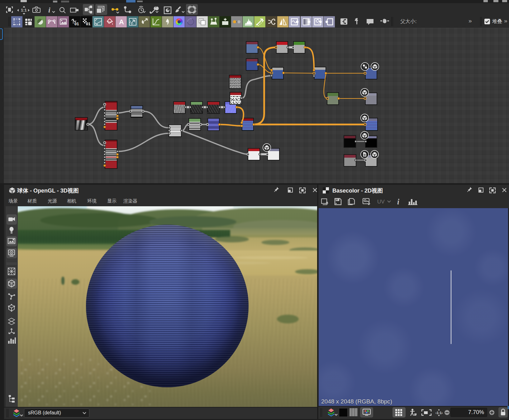  What do you see at coordinates (24, 10) in the screenshot?
I see `svg-text: 1:1` at bounding box center [24, 10].